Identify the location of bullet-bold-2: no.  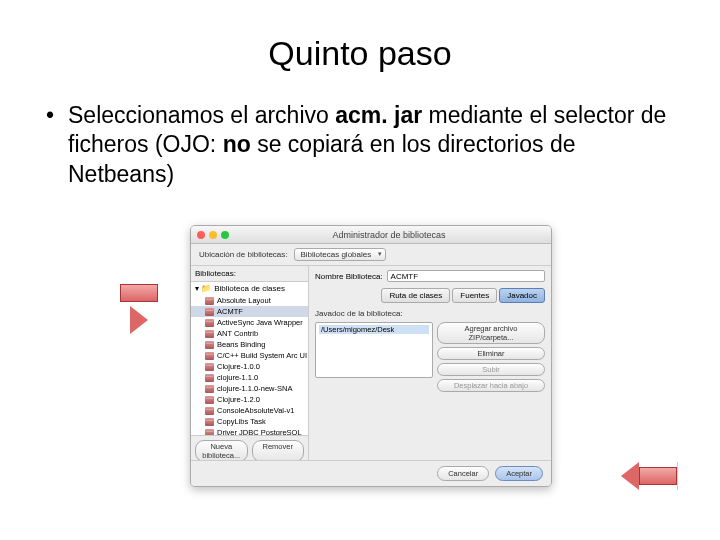
(237, 144).